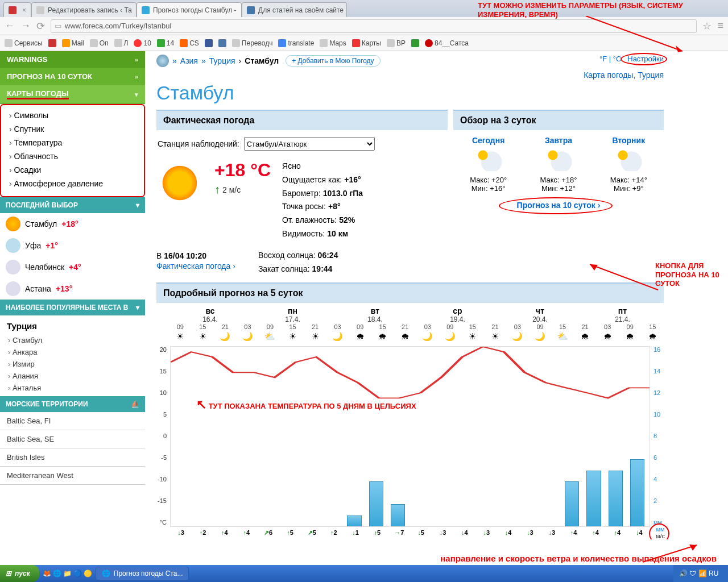 The width and height of the screenshot is (728, 582). Describe the element at coordinates (631, 59) in the screenshot. I see `unit-settings: °F | °C Настройки` at that location.